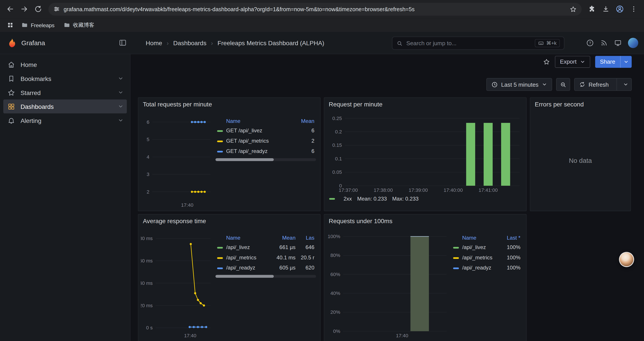  I want to click on panel-title: Average response time, so click(229, 221).